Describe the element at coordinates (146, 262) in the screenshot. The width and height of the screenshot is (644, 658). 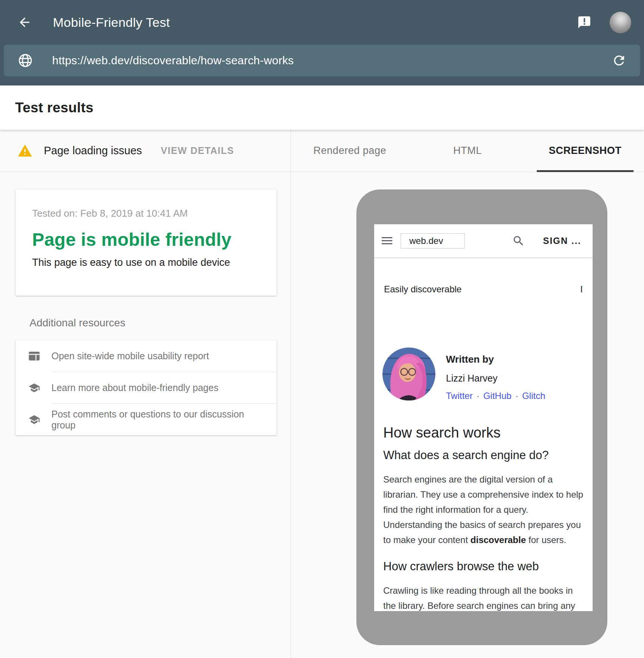
I see `verdict-description: This page is easy to use on a mobile dev…` at that location.